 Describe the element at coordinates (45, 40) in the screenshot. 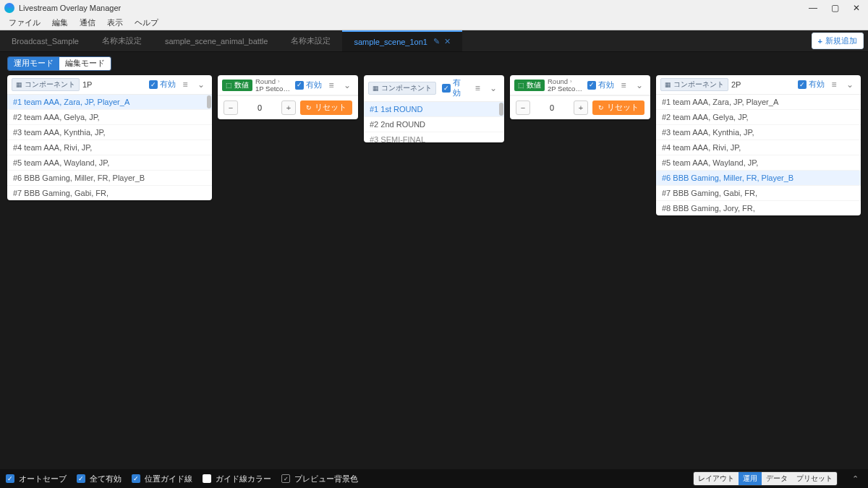

I see `tab-broadcast-sample: Broadcast_Sample` at that location.